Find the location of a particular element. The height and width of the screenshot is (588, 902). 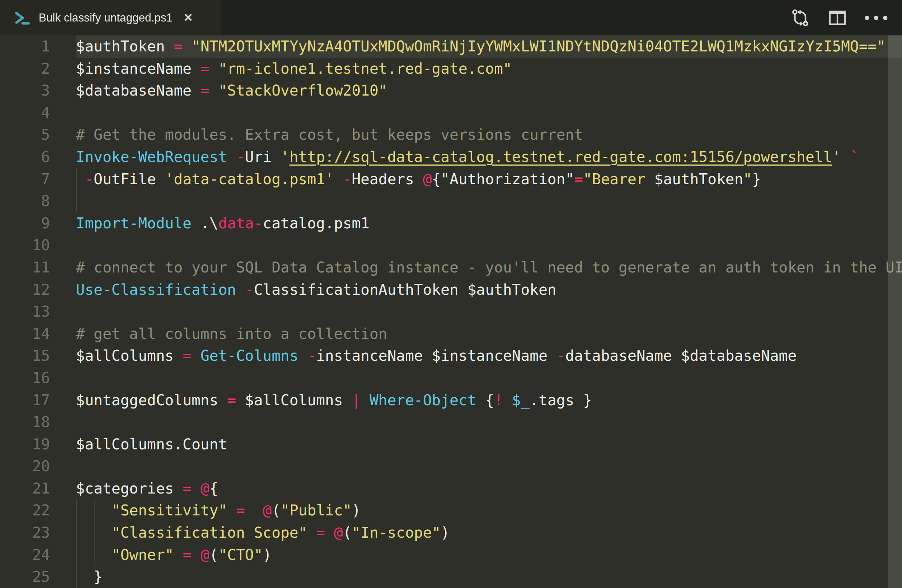

code-line: 14# get all columns into a collection is located at coordinates (451, 334).